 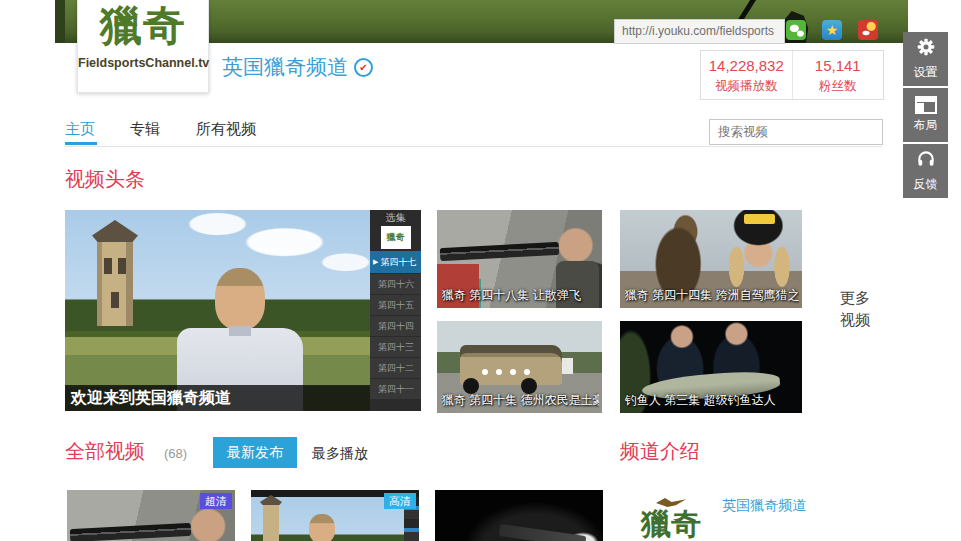 I want to click on more-videos-line1: 更多, so click(x=855, y=298).